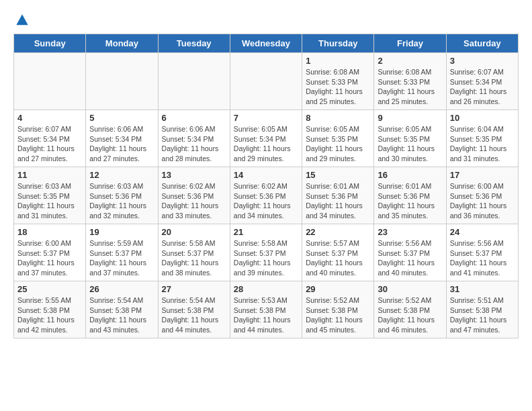 This screenshot has height=411, width=532. Describe the element at coordinates (339, 44) in the screenshot. I see `day-header: Thursday` at that location.